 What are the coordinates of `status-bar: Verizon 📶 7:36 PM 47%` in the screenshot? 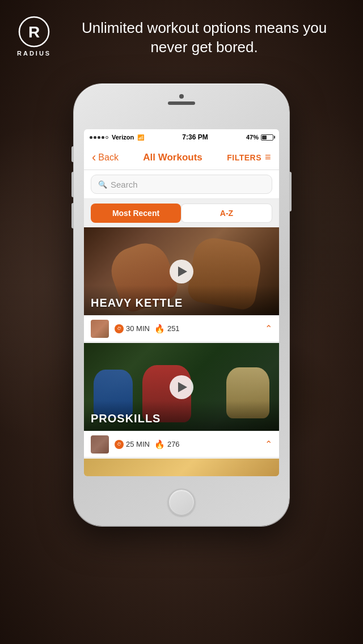 It's located at (182, 137).